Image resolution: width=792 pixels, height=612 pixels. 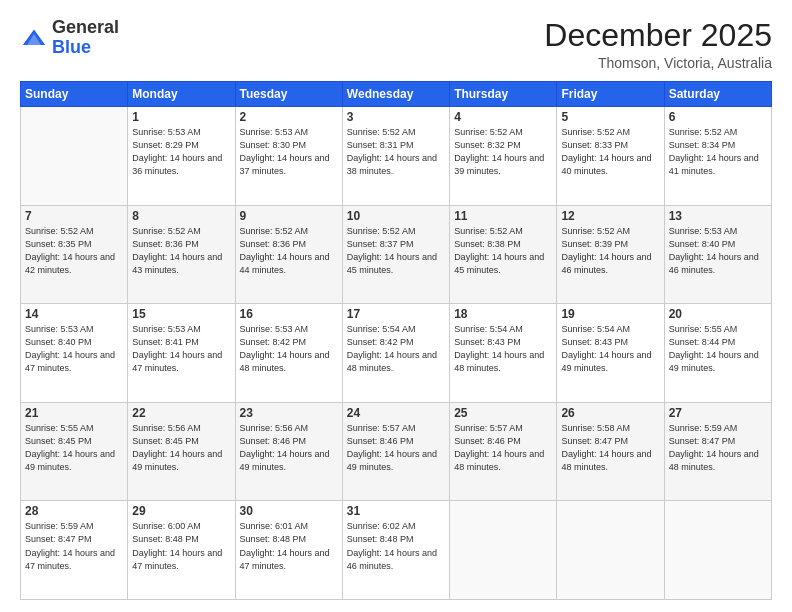 I want to click on sunset-label: Sunset: 8:43 PM, so click(x=594, y=342).